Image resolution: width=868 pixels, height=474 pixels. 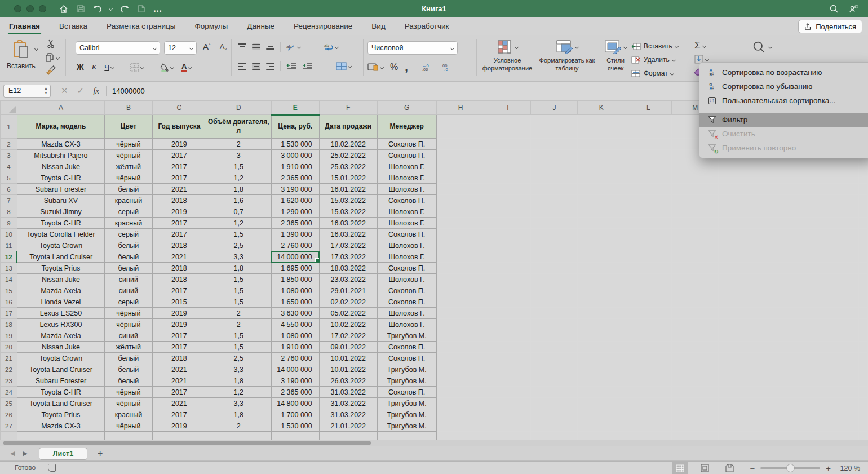 What do you see at coordinates (348, 336) in the screenshot?
I see `cell: 17.02.2022` at bounding box center [348, 336].